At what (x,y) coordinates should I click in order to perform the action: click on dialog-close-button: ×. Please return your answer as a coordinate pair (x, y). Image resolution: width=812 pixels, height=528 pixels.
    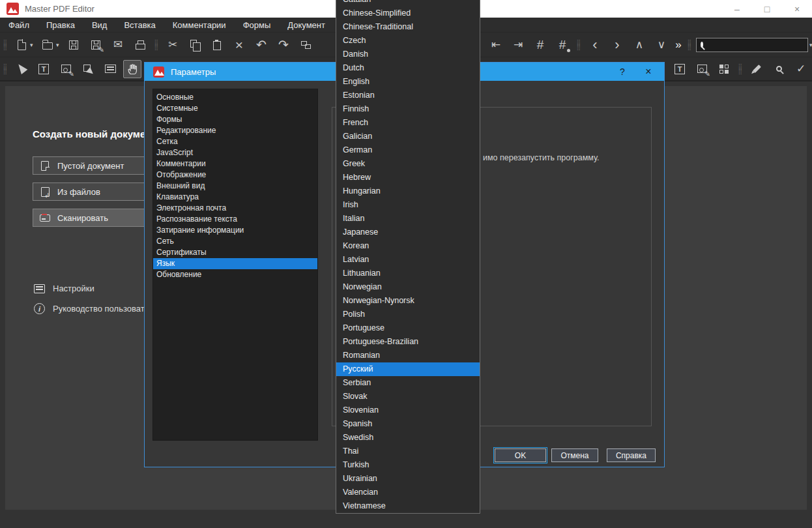
    Looking at the image, I should click on (648, 72).